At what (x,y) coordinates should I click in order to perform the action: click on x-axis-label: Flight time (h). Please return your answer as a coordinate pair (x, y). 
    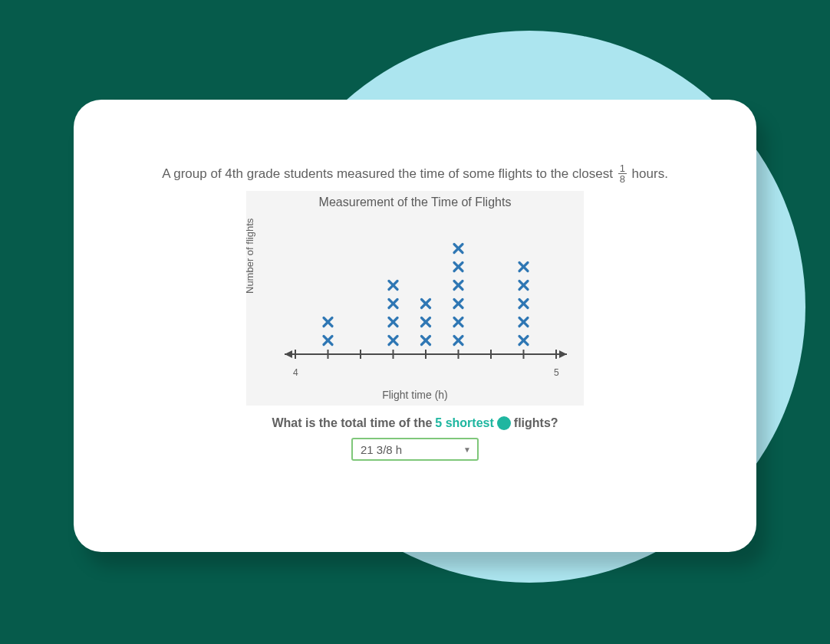
    Looking at the image, I should click on (415, 395).